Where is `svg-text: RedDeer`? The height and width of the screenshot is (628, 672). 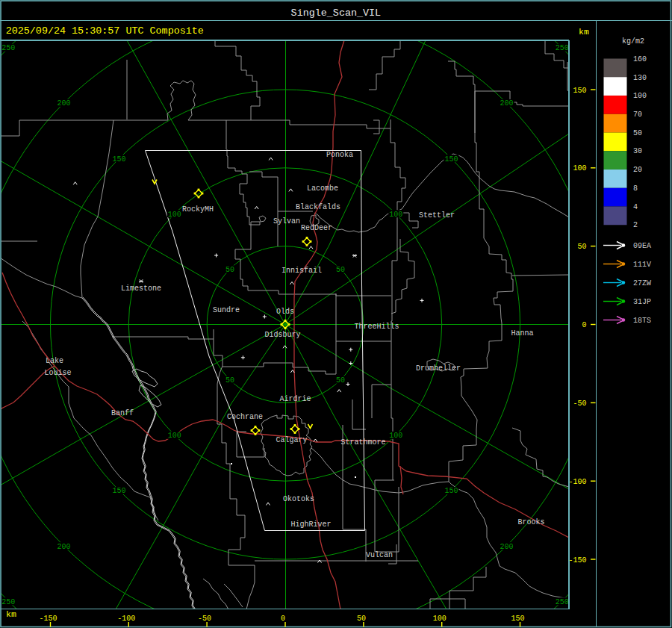
svg-text: RedDeer is located at coordinates (317, 228).